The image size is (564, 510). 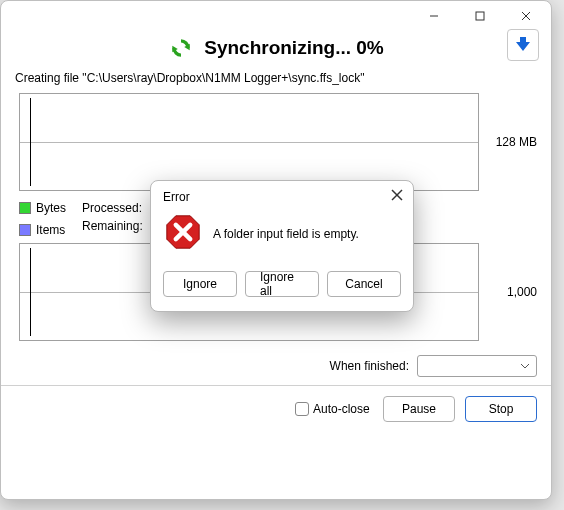 I want to click on chevron-down-icon, so click(x=525, y=367).